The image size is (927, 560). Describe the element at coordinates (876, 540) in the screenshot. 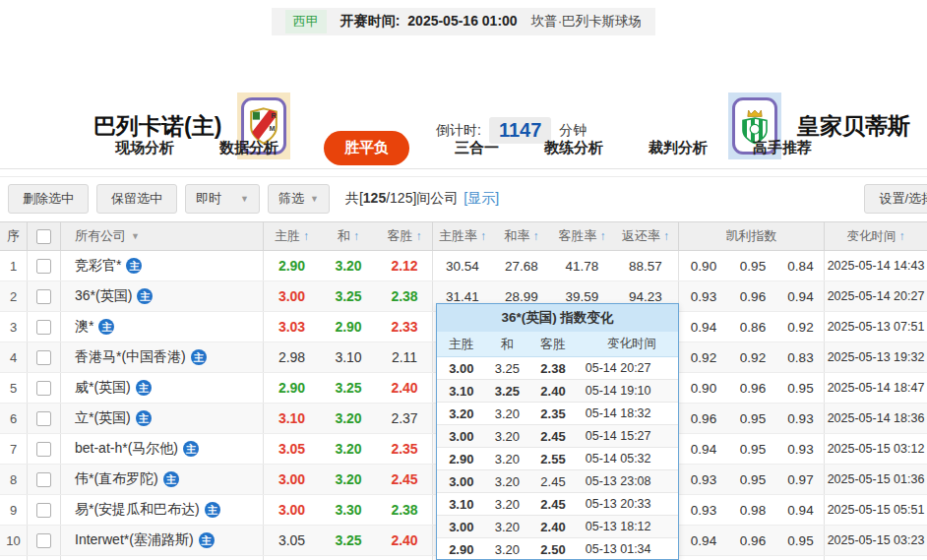

I see `change-time: 2025-05-15 03:23` at that location.